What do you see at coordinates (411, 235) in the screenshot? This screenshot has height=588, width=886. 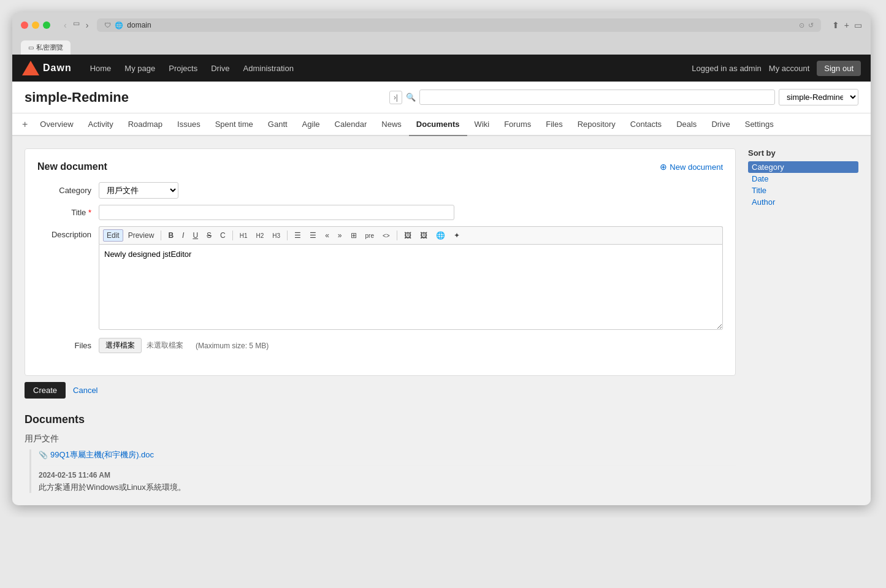 I see `editor-toolbar: Edit Preview B I U S C H1 H2` at bounding box center [411, 235].